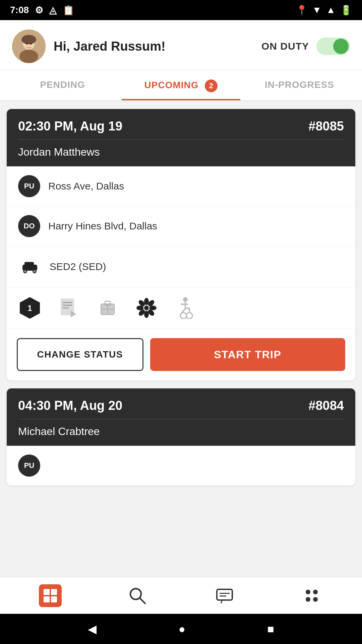 The width and height of the screenshot is (362, 644). What do you see at coordinates (29, 226) in the screenshot?
I see `dropoff-label: DO` at bounding box center [29, 226].